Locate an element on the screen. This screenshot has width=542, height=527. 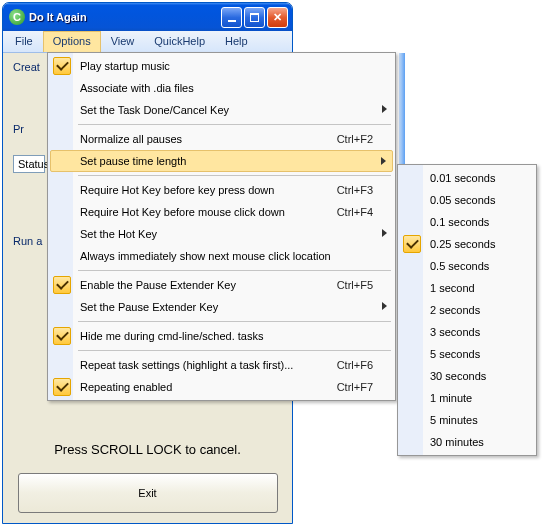
submenu-item: 0.1 seconds is located at coordinates (467, 222).